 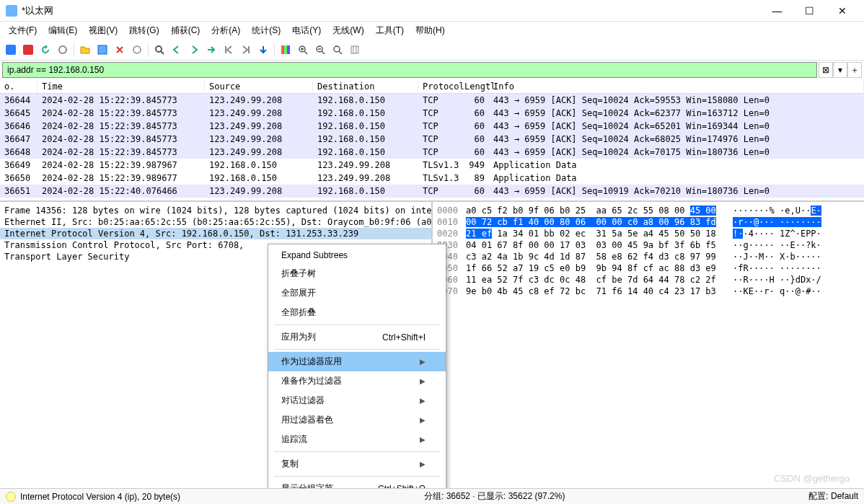 I want to click on titlebar: *以太网 — ☐ ✕, so click(x=432, y=11).